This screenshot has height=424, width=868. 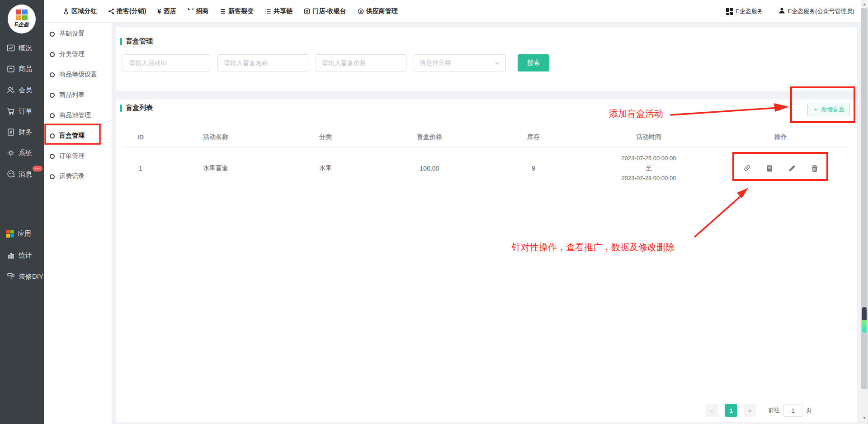 I want to click on activity-id-input, so click(x=166, y=63).